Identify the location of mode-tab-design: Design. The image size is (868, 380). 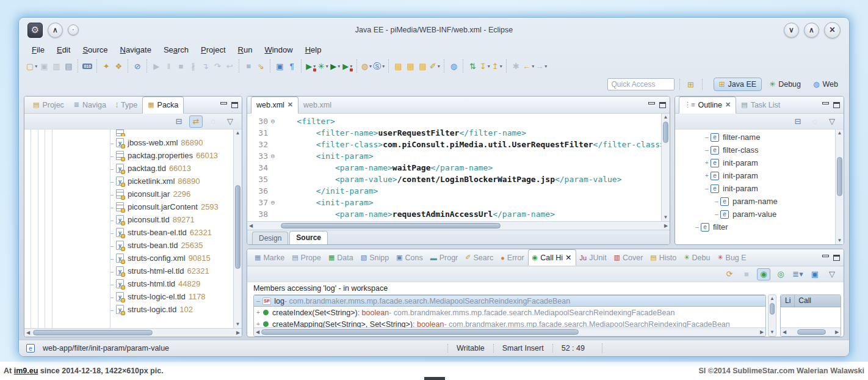
(270, 238).